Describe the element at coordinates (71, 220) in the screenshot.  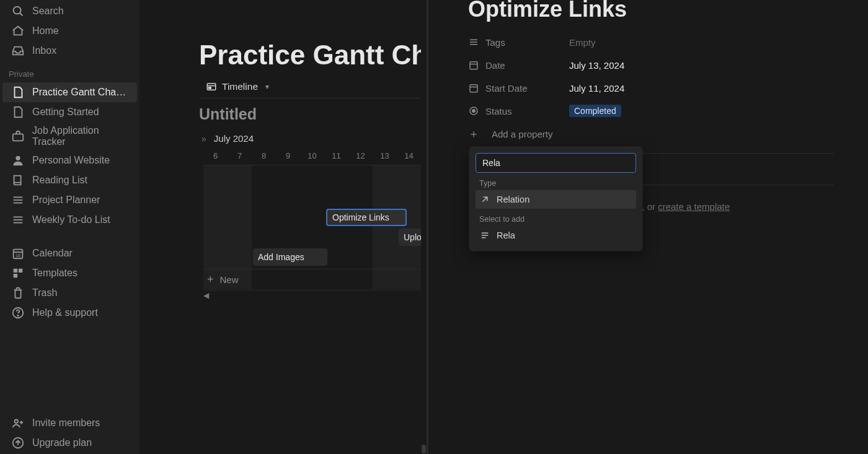
I see `page-label: Weekly To-do List` at that location.